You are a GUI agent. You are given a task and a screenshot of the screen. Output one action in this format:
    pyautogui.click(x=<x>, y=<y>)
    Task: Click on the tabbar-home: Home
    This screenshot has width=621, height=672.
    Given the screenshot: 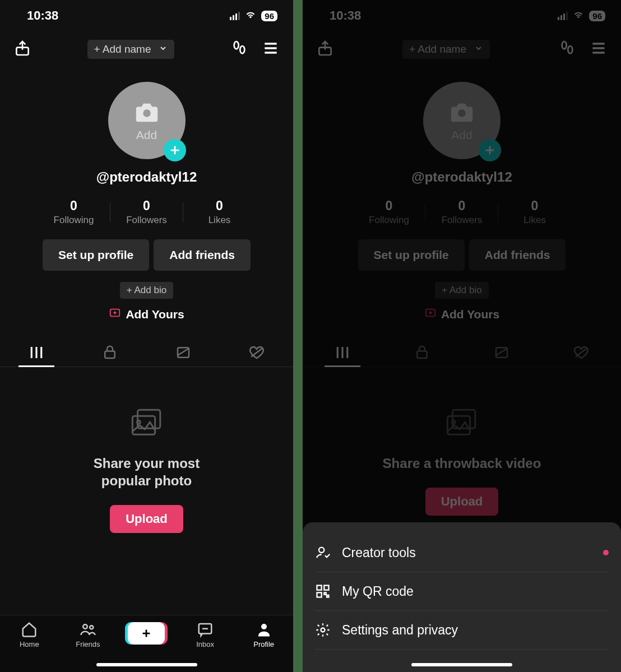 What is the action you would take?
    pyautogui.click(x=29, y=634)
    